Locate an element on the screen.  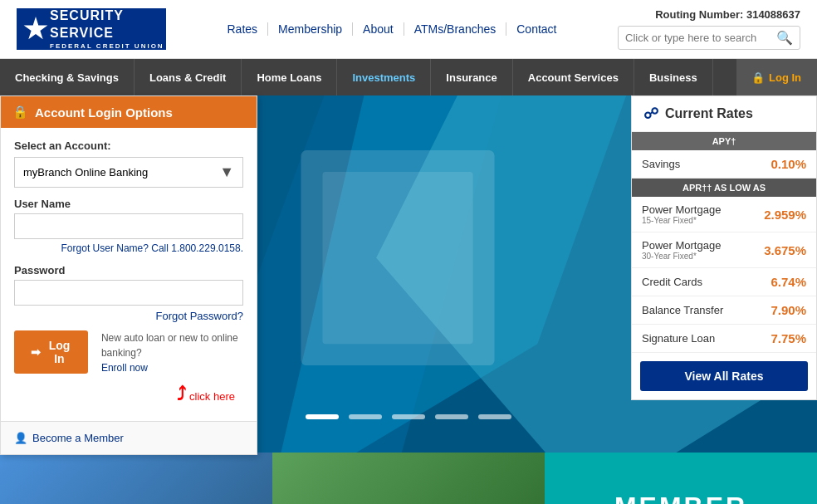
login-panel-header: 🔒 Account Login Options is located at coordinates (129, 112).